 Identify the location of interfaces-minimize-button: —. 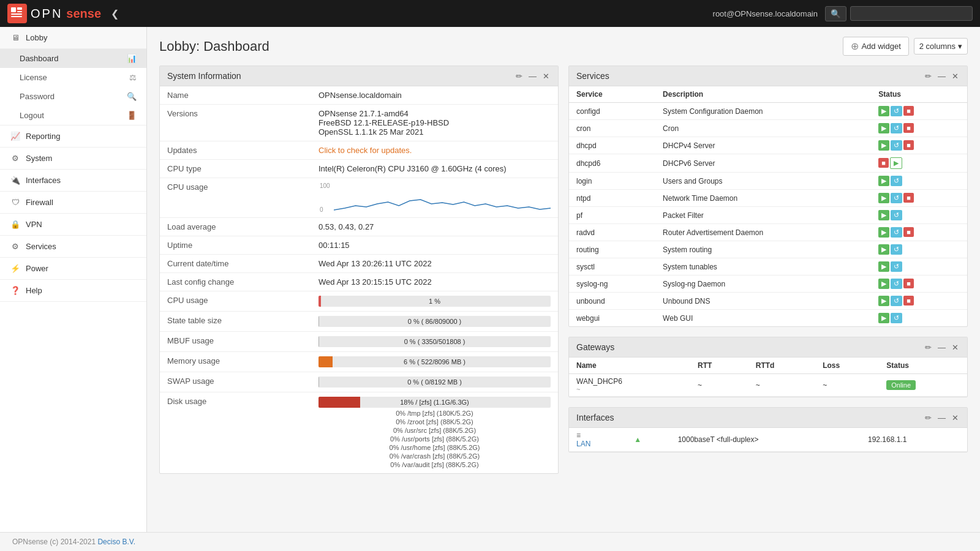
(942, 418).